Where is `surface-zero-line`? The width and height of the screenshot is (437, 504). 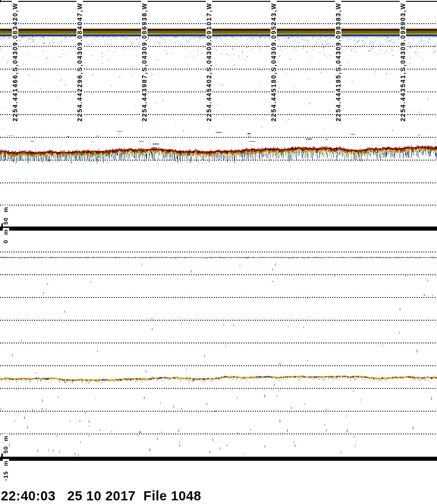 surface-zero-line is located at coordinates (218, 1).